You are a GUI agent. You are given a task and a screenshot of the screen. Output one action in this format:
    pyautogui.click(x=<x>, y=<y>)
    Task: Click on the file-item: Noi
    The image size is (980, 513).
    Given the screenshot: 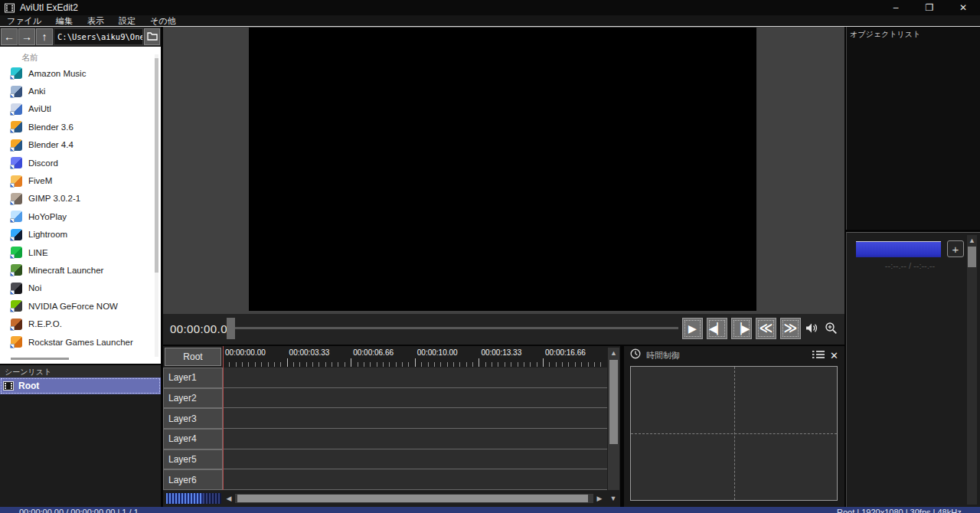 What is the action you would take?
    pyautogui.click(x=75, y=288)
    